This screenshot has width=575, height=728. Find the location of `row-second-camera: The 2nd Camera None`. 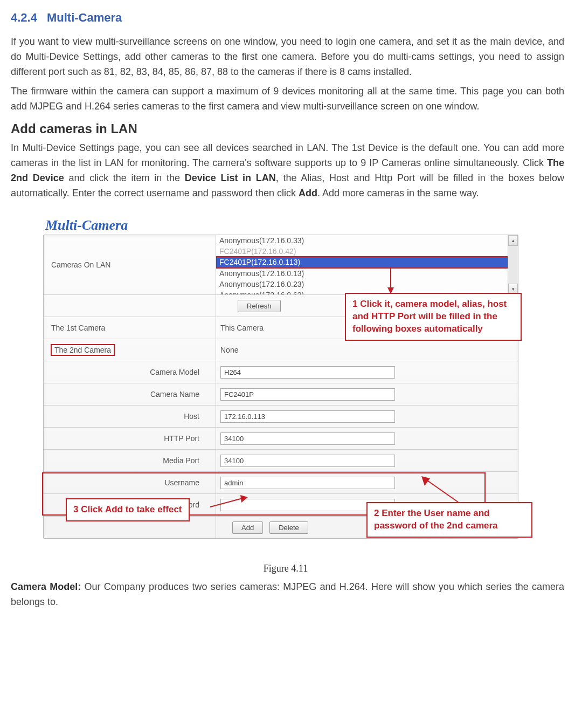

row-second-camera: The 2nd Camera None is located at coordinates (281, 351).